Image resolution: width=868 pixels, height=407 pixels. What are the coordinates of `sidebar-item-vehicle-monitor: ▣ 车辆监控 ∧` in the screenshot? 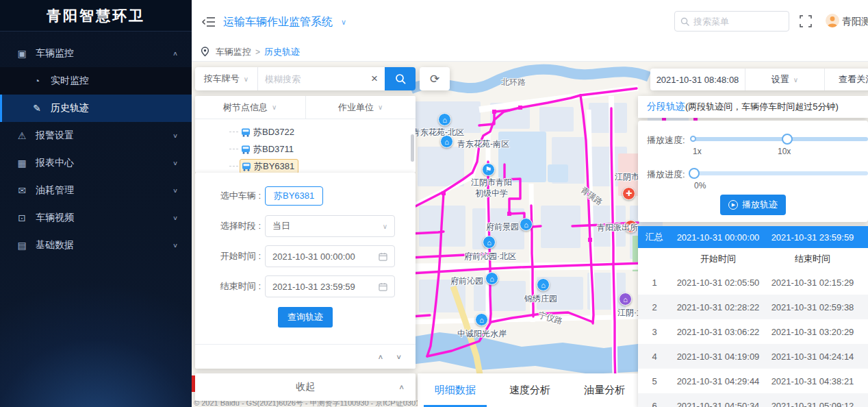 It's located at (96, 53).